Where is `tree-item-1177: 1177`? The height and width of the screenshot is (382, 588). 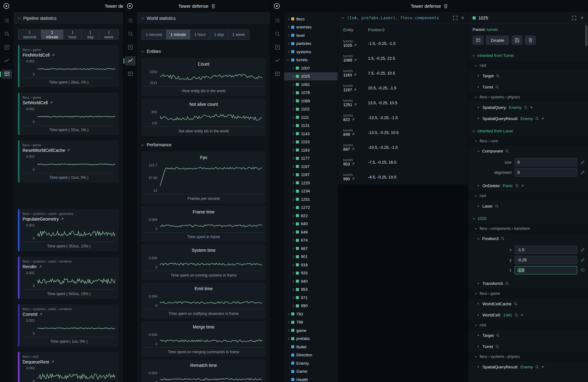 tree-item-1177: 1177 is located at coordinates (311, 158).